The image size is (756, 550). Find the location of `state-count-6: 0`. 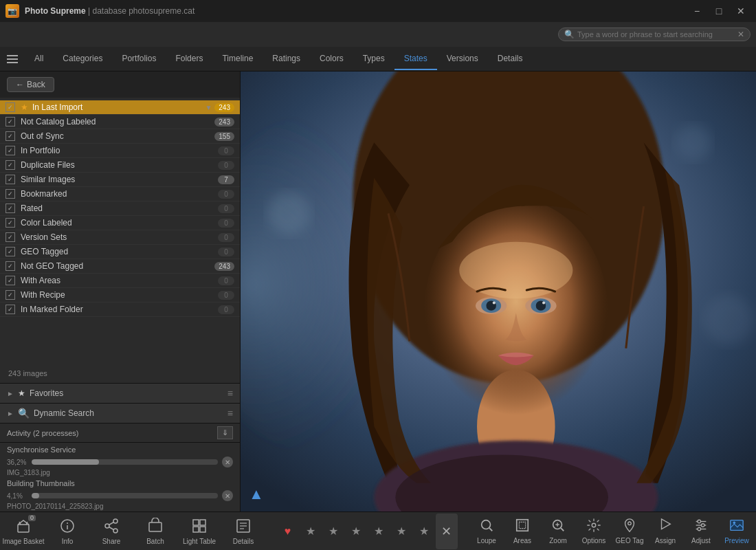

state-count-6: 0 is located at coordinates (226, 194).